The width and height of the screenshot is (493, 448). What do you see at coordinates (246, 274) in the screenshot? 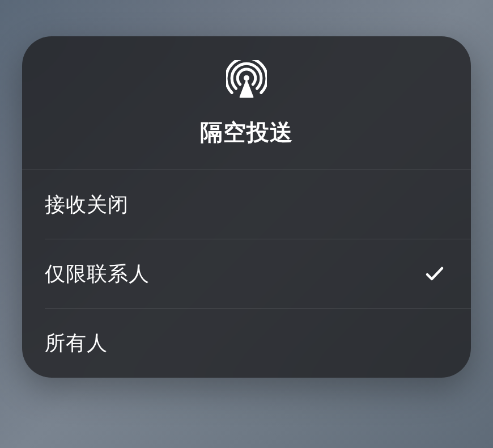
I see `option-contacts-only: 仅限联系人` at bounding box center [246, 274].